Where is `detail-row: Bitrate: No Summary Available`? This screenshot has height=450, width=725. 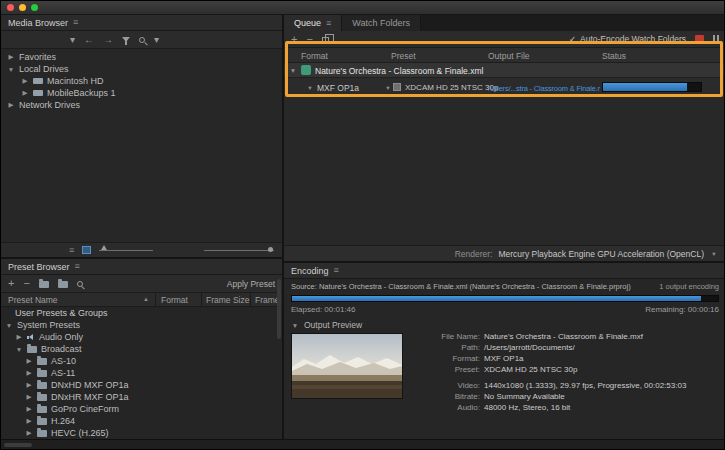 detail-row: Bitrate: No Summary Available is located at coordinates (554, 396).